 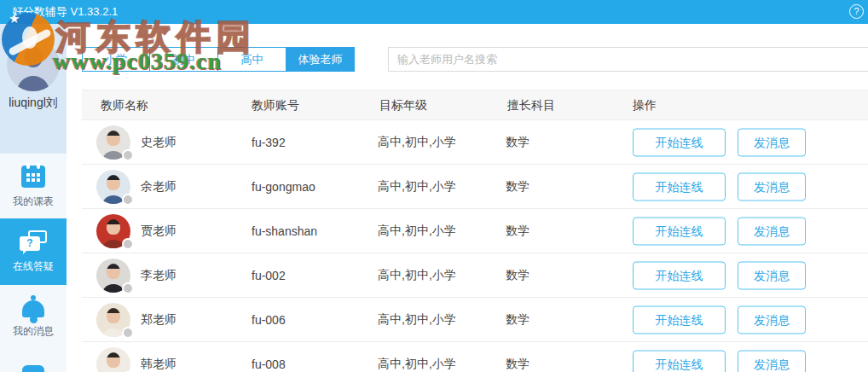 I want to click on partially-hidden-icon, so click(x=33, y=369).